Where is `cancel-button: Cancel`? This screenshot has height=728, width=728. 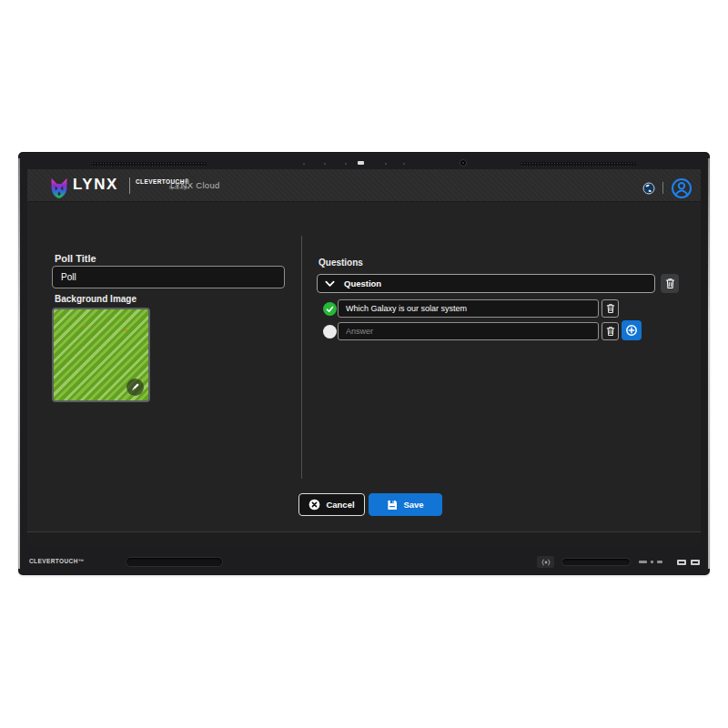 cancel-button: Cancel is located at coordinates (331, 504).